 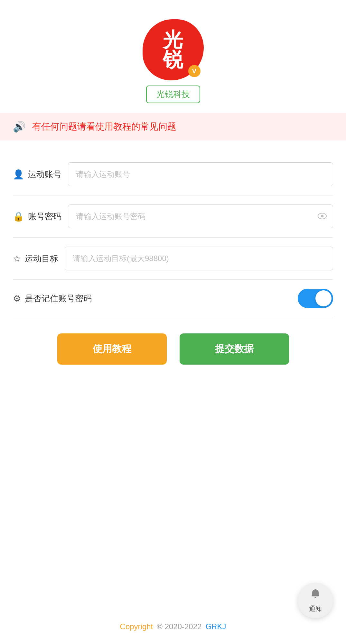 I want to click on lock-icon: 🔒, so click(x=19, y=217).